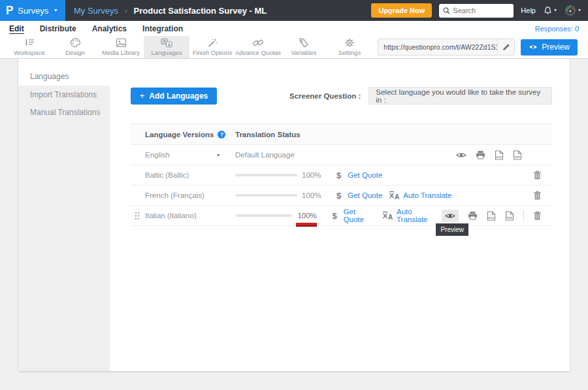  I want to click on toolbar-item-advance-quotas: Advance Quotas, so click(258, 47).